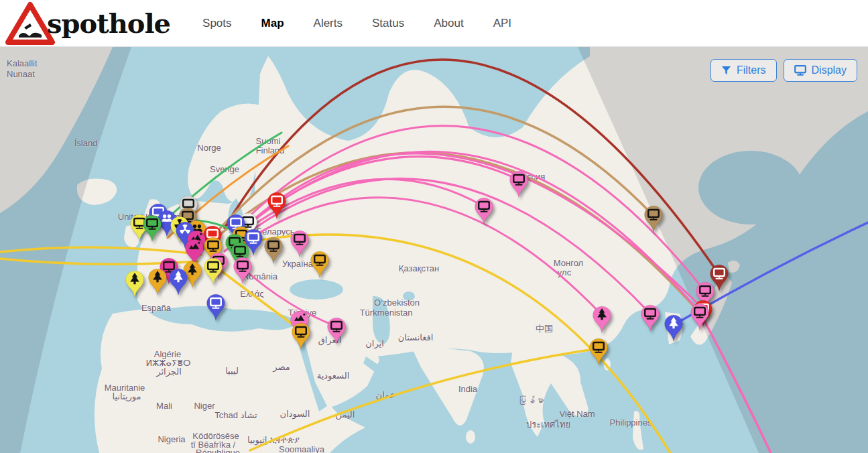 The image size is (868, 453). What do you see at coordinates (273, 23) in the screenshot?
I see `nav-item-map: Map` at bounding box center [273, 23].